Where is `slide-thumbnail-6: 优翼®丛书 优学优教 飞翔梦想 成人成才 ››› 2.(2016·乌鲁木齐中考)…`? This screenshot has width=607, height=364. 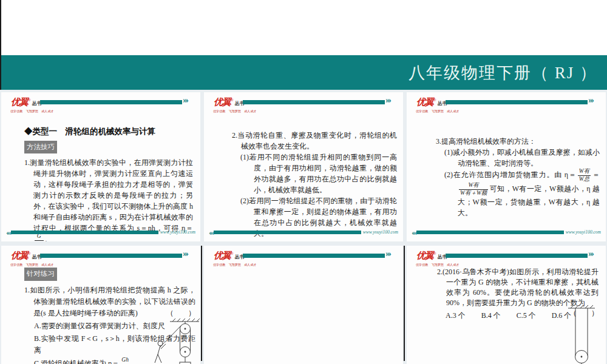
slide-thumbnail-6: 优翼®丛书 优学优教 飞翔梦想 成人成才 ››› 2.(2016·乌鲁木齐中考)… is located at coordinates (506, 305).